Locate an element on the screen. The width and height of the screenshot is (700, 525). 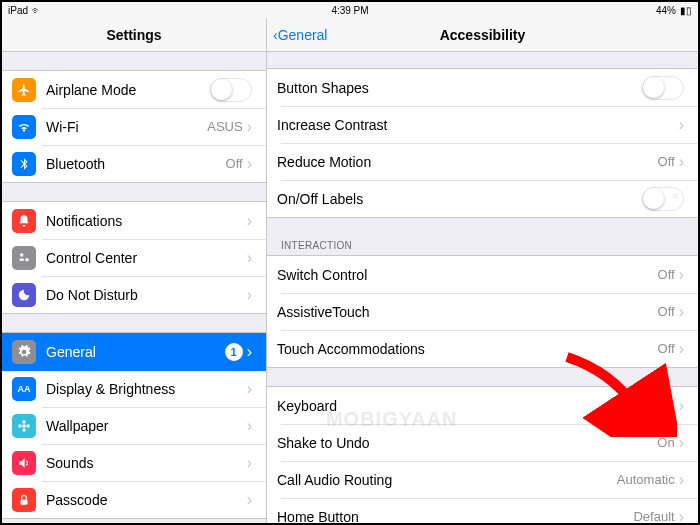
battery-pct: 44% is located at coordinates (666, 10).